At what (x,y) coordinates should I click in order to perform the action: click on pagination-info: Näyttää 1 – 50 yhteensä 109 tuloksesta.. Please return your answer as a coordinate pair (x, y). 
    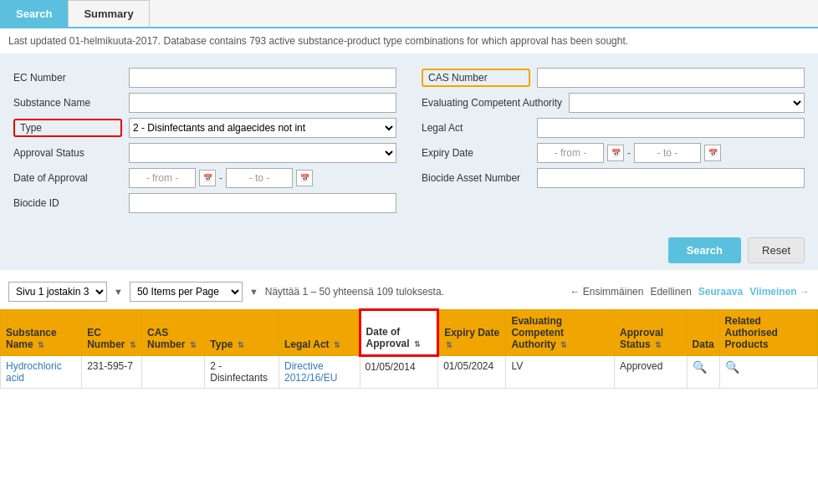
    Looking at the image, I should click on (415, 292).